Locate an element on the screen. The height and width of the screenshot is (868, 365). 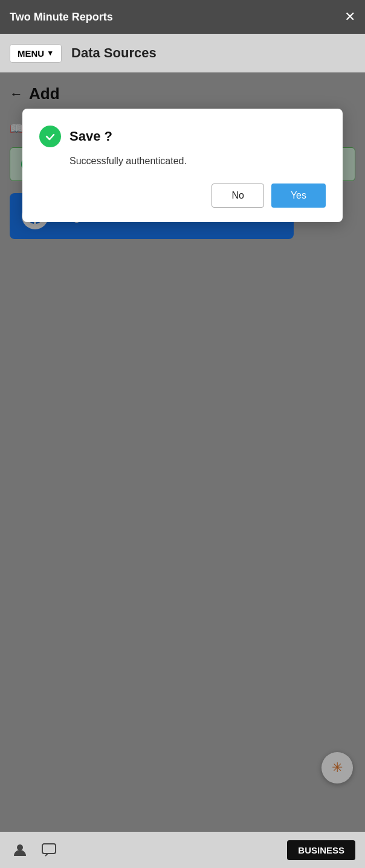
dialog-message: Successfully authenticated. is located at coordinates (198, 161).